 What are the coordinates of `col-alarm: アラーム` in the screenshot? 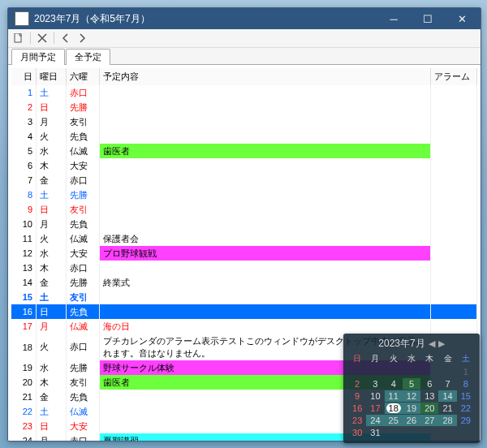 It's located at (455, 76).